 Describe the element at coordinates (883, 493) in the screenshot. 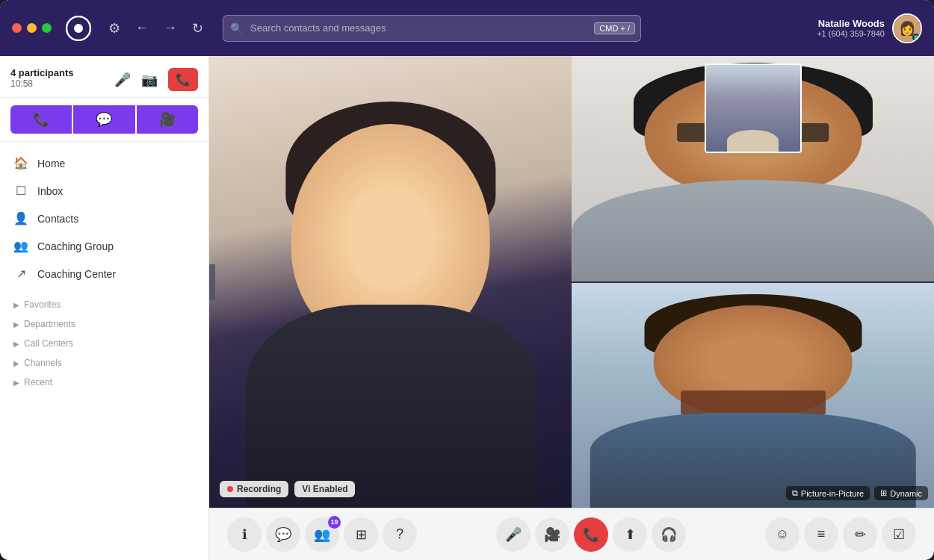

I see `dynamic-icon: ⊞` at that location.